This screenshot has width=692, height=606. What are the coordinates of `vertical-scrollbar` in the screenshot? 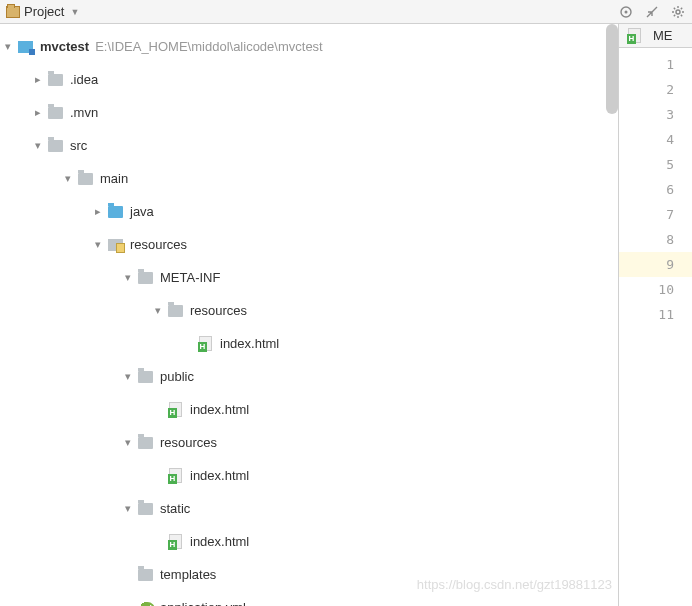 It's located at (612, 69).